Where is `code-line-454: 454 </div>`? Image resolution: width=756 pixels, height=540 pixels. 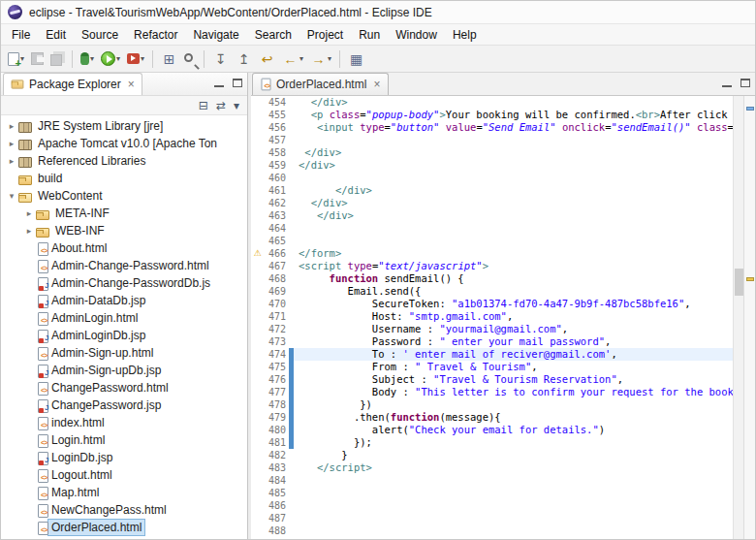
code-line-454: 454 </div> is located at coordinates (492, 103).